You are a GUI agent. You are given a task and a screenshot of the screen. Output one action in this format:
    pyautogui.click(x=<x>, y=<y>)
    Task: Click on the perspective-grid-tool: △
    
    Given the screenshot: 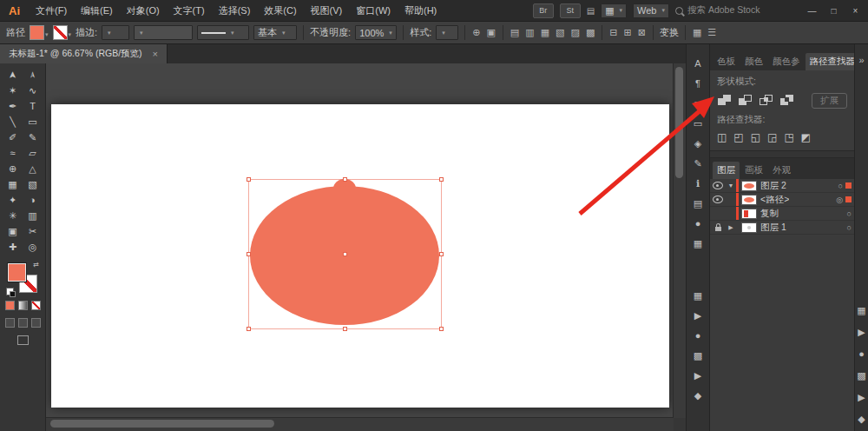 What is the action you would take?
    pyautogui.click(x=33, y=169)
    